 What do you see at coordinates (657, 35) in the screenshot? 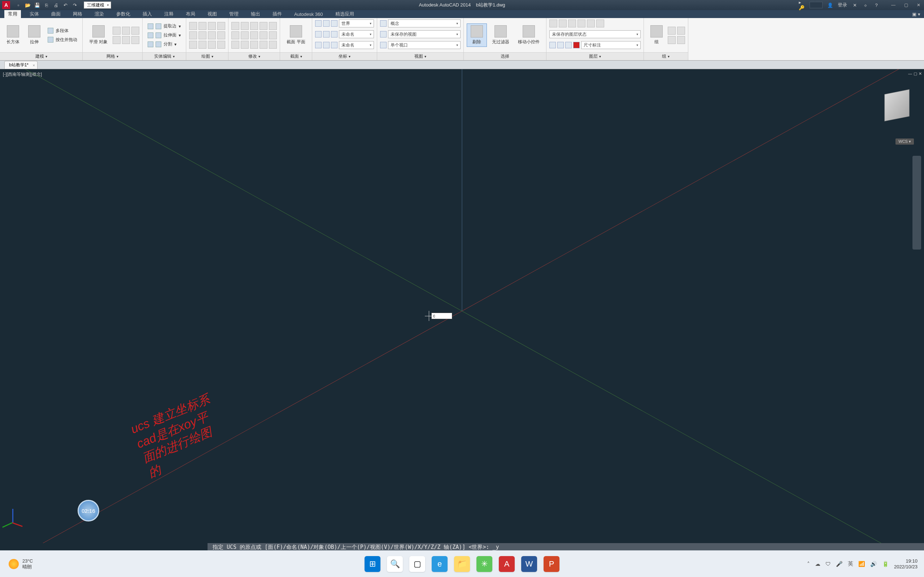
I see `group-button: 组` at bounding box center [657, 35].